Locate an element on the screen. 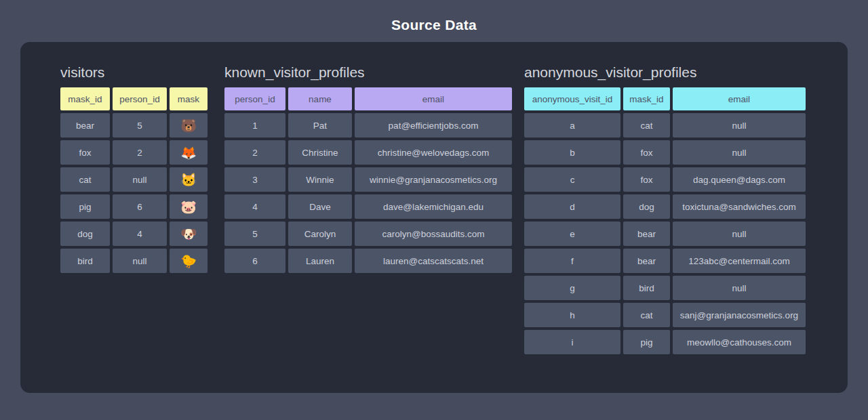  table-cell: 1 is located at coordinates (255, 125).